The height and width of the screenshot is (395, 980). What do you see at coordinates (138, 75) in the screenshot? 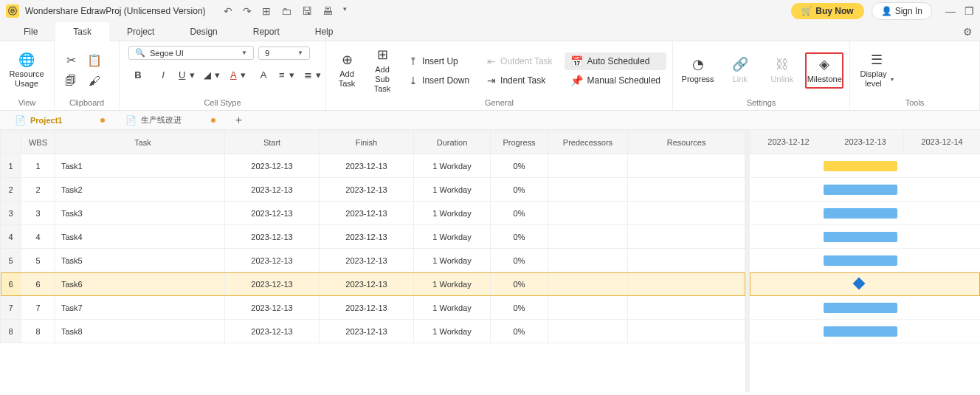
I see `bold-button: B` at bounding box center [138, 75].